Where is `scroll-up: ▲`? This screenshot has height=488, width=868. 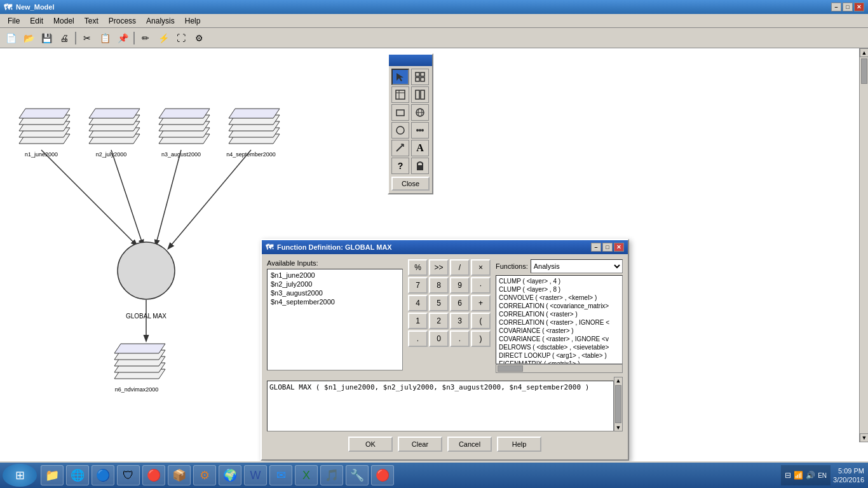 scroll-up: ▲ is located at coordinates (864, 53).